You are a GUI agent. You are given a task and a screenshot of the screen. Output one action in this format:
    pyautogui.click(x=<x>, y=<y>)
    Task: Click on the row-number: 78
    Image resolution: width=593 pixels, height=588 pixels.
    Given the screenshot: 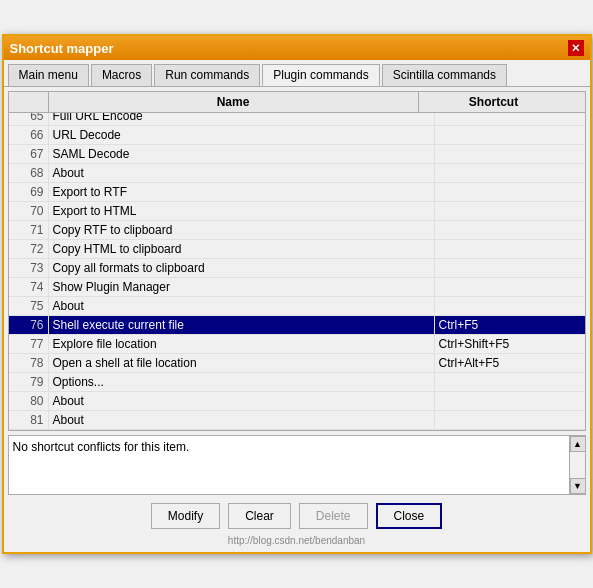 What is the action you would take?
    pyautogui.click(x=29, y=363)
    